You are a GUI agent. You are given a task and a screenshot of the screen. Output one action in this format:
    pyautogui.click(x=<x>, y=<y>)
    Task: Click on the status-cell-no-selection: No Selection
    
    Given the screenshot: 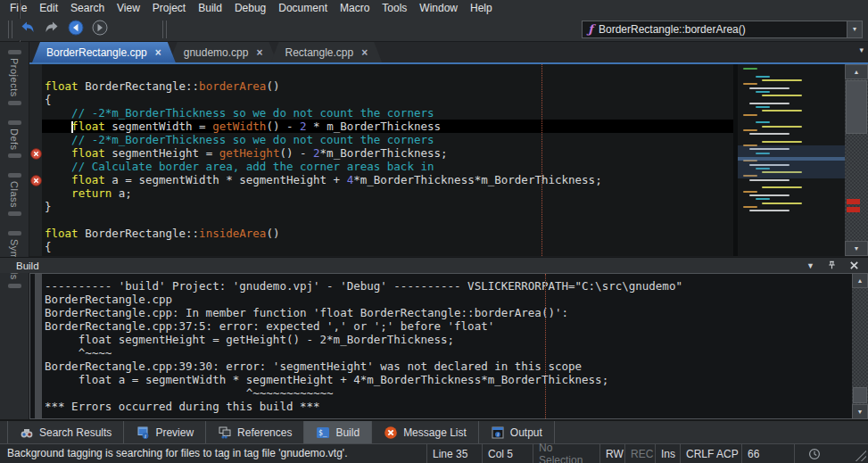 What is the action you would take?
    pyautogui.click(x=566, y=453)
    